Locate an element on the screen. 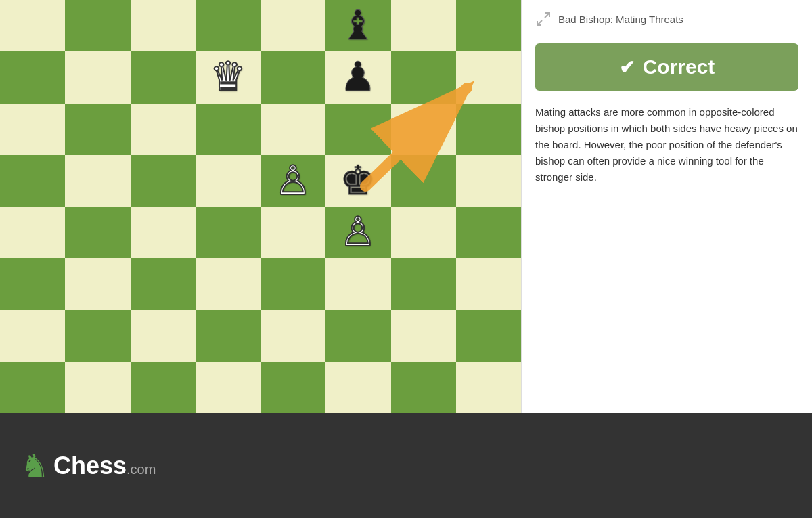 Image resolution: width=812 pixels, height=518 pixels. correct-label: Correct is located at coordinates (679, 67).